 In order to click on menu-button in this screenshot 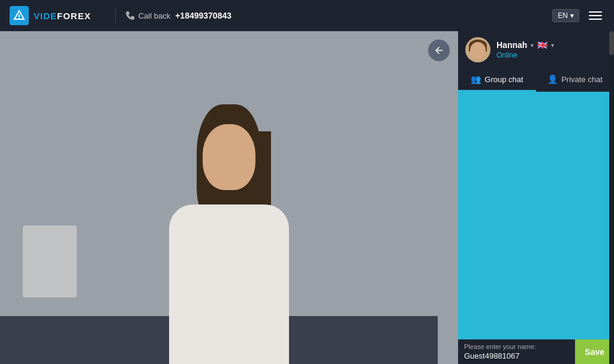, I will do `click(595, 16)`.